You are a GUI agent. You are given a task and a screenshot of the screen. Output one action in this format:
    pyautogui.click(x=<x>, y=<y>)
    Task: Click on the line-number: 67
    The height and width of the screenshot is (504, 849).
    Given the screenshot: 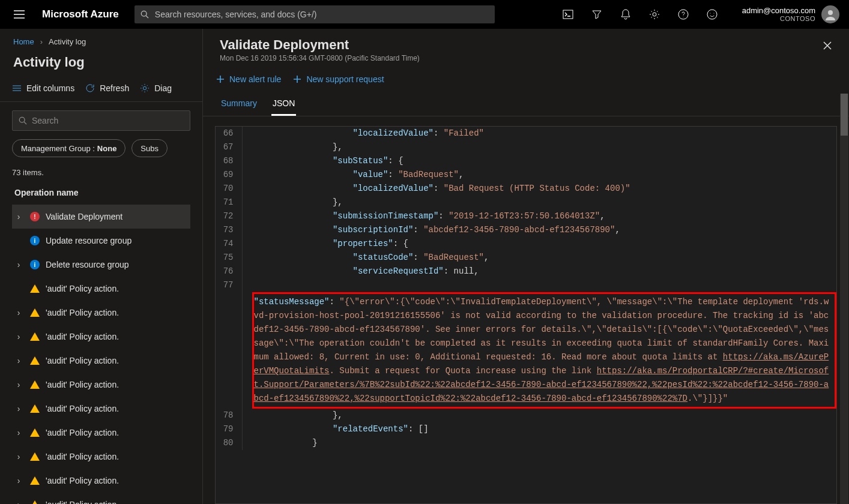 What is the action you would take?
    pyautogui.click(x=229, y=148)
    